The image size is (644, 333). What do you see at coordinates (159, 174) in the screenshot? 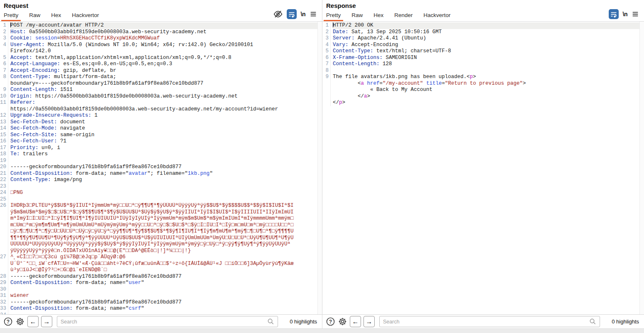
I see `code-line: 21Content-Disposition: form-data; name="…` at bounding box center [159, 174].